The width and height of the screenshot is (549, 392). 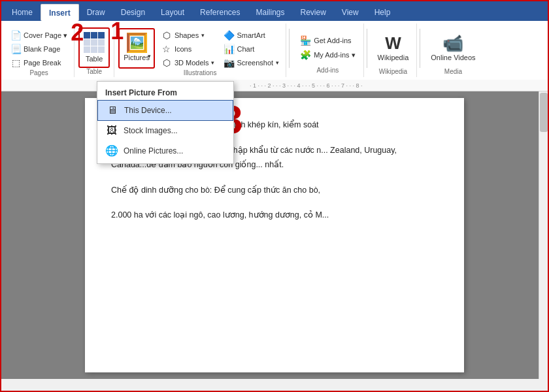 I want to click on addins-icons: 🏪 Get Add-ins 🧩 My Add-ins ▾, so click(x=327, y=46).